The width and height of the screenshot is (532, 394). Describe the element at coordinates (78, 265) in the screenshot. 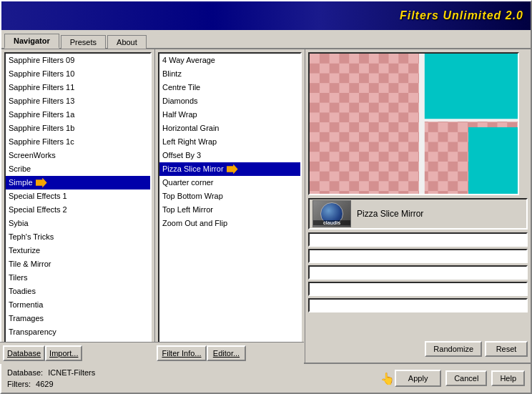

I see `category-item: Tile & Mirror` at that location.